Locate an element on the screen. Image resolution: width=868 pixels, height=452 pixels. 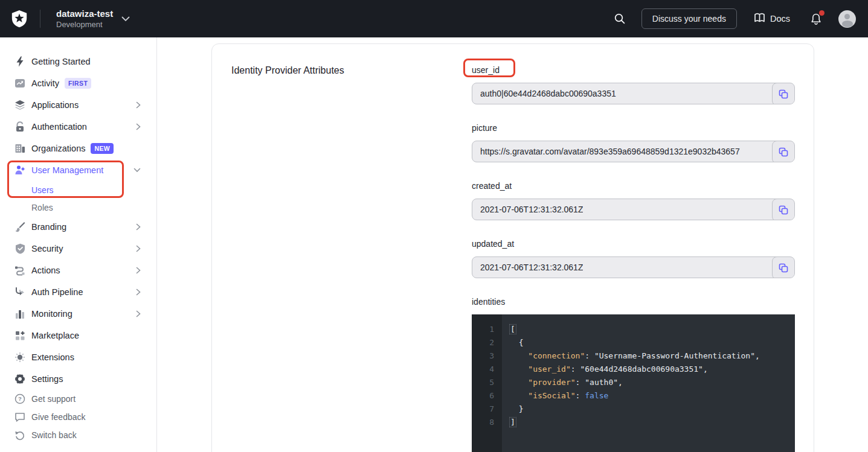
code-line: 1[ is located at coordinates (633, 329).